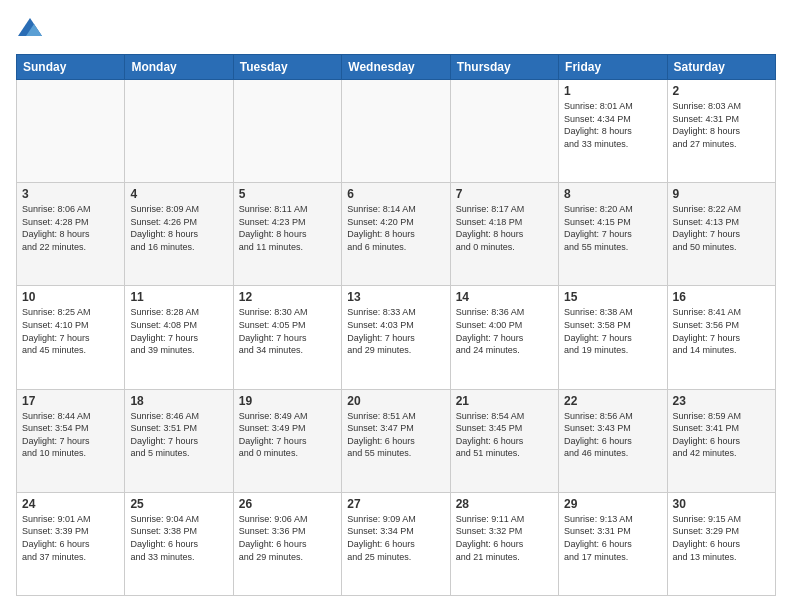 This screenshot has height=612, width=792. What do you see at coordinates (287, 68) in the screenshot?
I see `header-tuesday: Tuesday` at bounding box center [287, 68].